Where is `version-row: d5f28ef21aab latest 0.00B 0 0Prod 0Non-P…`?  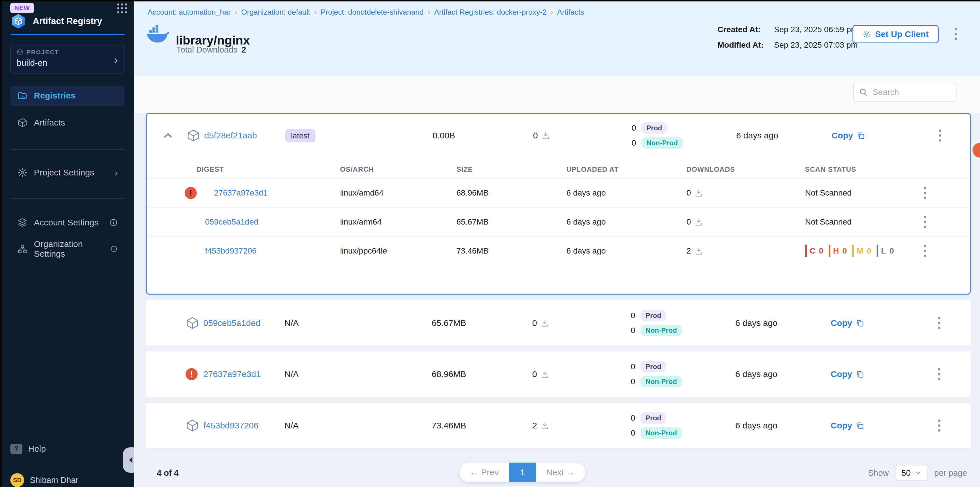
version-row: d5f28ef21aab latest 0.00B 0 0Prod 0Non-P… is located at coordinates (558, 135).